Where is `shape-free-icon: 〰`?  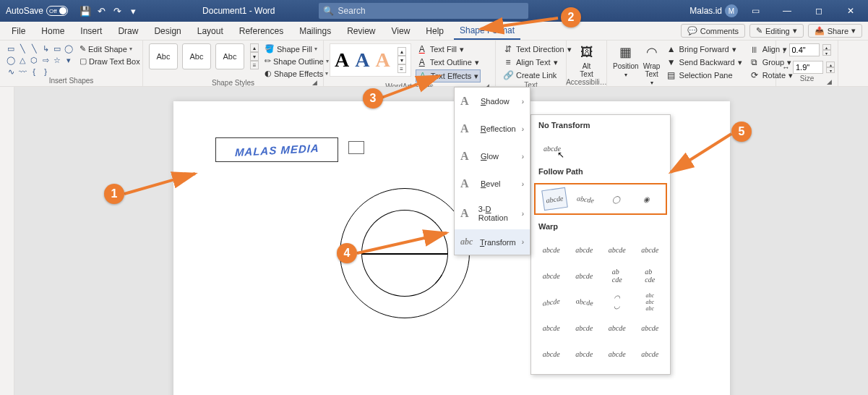
shape-free-icon: 〰 is located at coordinates (22, 72).